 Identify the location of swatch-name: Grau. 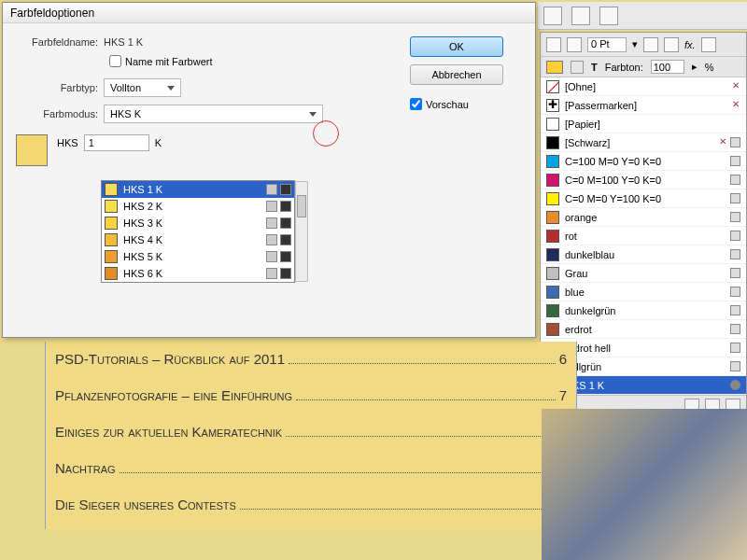
(644, 273).